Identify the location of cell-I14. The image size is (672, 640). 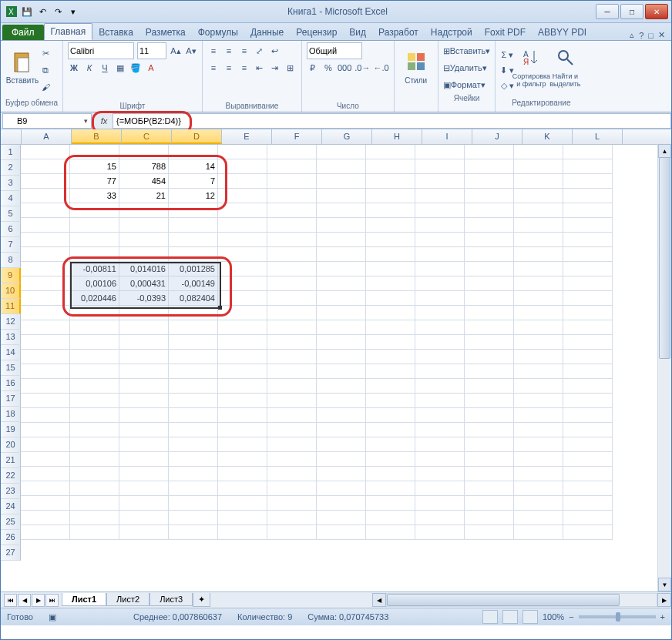
(440, 342).